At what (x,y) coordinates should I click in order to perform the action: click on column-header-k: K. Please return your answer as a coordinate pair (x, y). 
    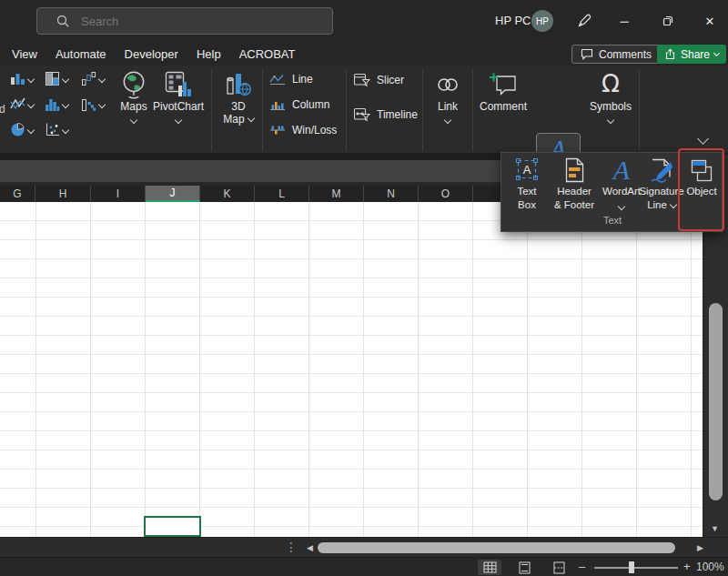
    Looking at the image, I should click on (228, 194).